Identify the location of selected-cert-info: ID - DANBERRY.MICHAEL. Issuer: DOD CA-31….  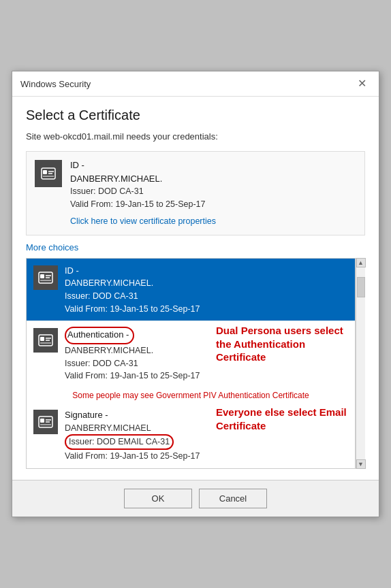
(143, 193).